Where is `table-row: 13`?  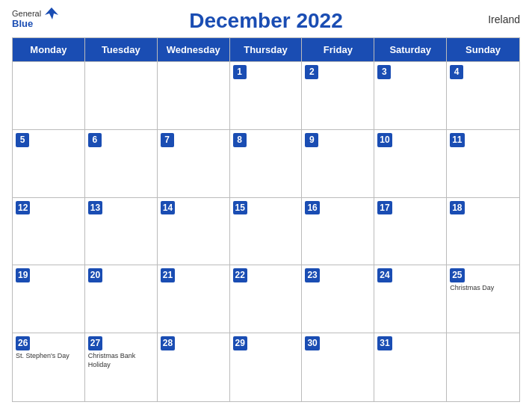
table-row: 13 is located at coordinates (121, 232).